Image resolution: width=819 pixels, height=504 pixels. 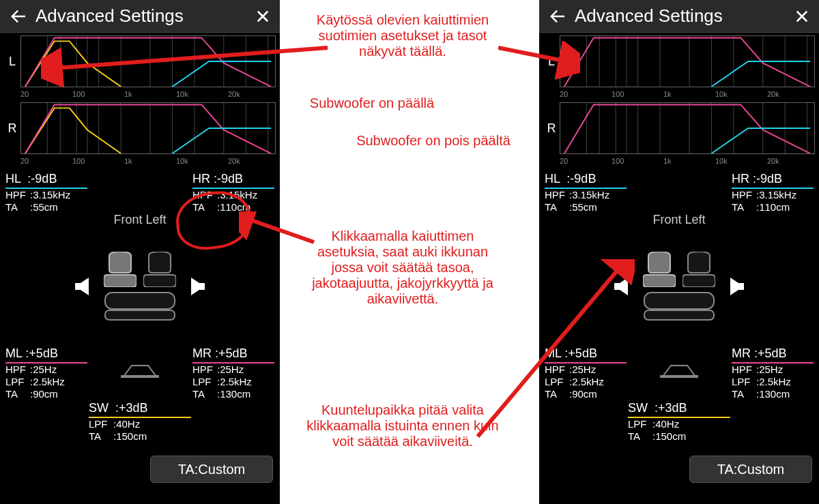 I want to click on annotation-text-4: Kuuntelupaikka pitää valita klikkaamalla…, so click(x=403, y=426).